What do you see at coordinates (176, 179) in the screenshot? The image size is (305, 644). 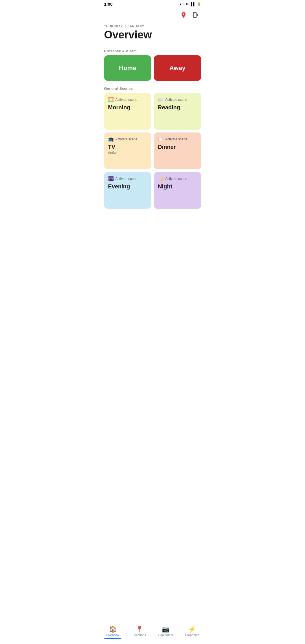 I see `scene-activate-label-night: Activate scene` at bounding box center [176, 179].